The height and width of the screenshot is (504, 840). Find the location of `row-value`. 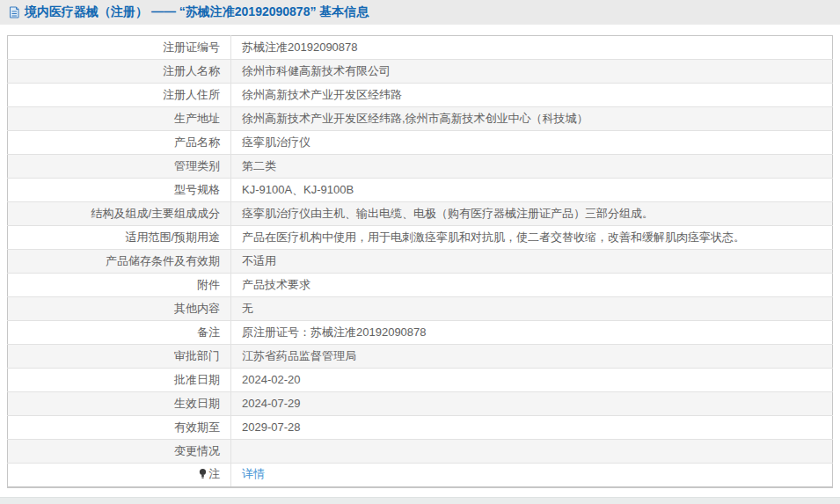

row-value is located at coordinates (532, 452).